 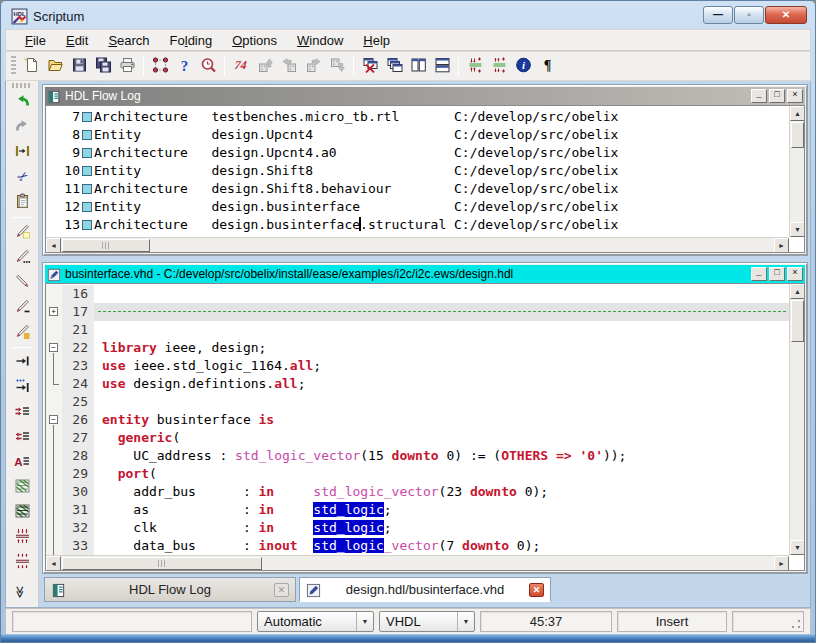 What do you see at coordinates (313, 66) in the screenshot?
I see `move-forward-button` at bounding box center [313, 66].